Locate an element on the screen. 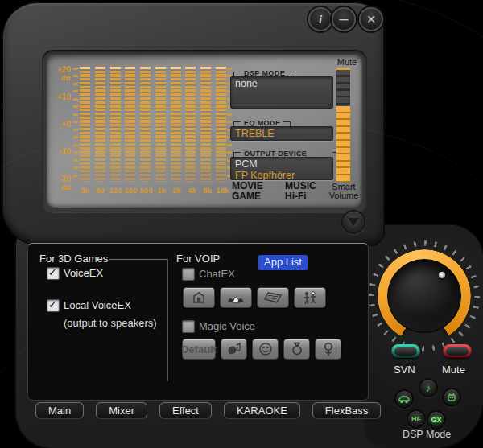 Image resolution: width=483 pixels, height=448 pixels. local-voiceex-label: Local VoiceEX is located at coordinates (97, 306).